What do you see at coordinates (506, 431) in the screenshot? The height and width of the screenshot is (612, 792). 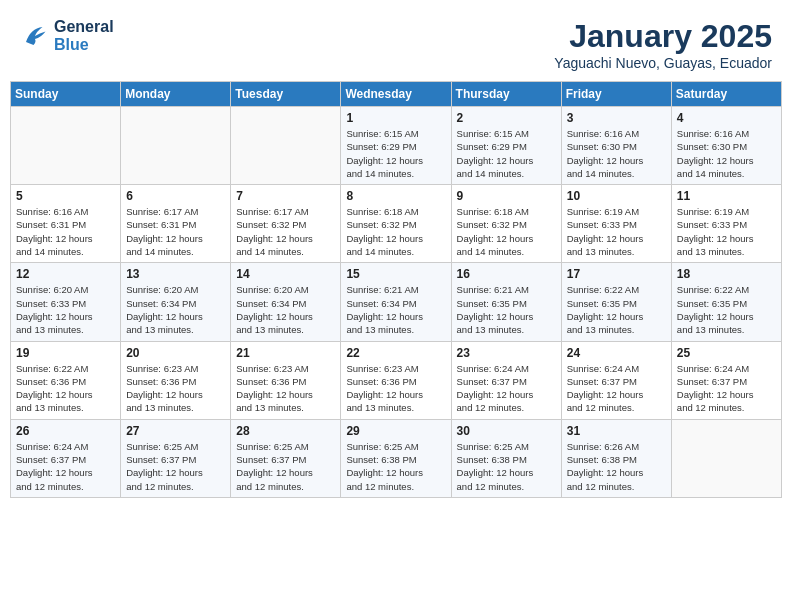 I see `day-number: 30` at bounding box center [506, 431].